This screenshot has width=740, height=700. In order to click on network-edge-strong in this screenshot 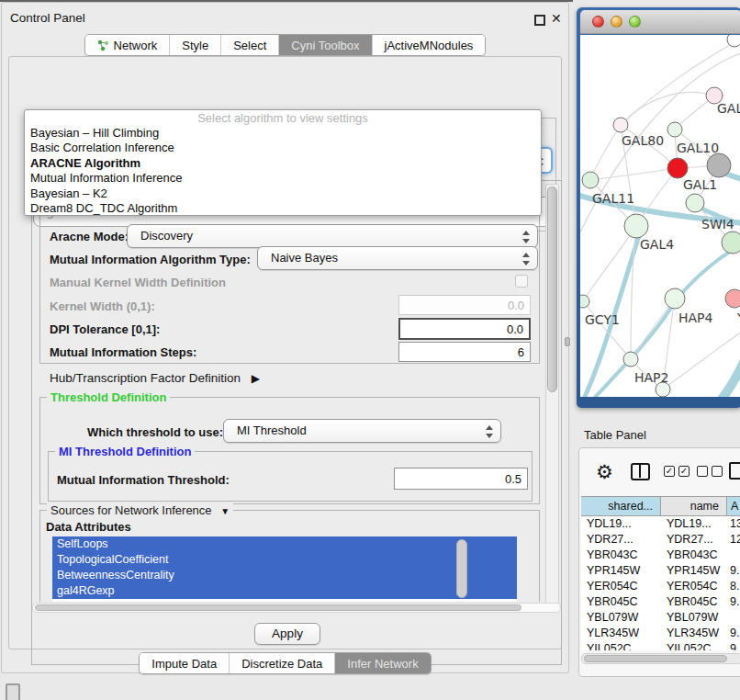, I will do `click(723, 378)`.